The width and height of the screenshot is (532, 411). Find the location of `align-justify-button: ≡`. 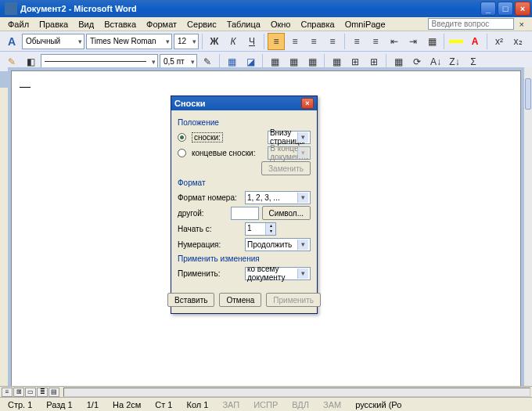

align-justify-button: ≡ is located at coordinates (332, 41).